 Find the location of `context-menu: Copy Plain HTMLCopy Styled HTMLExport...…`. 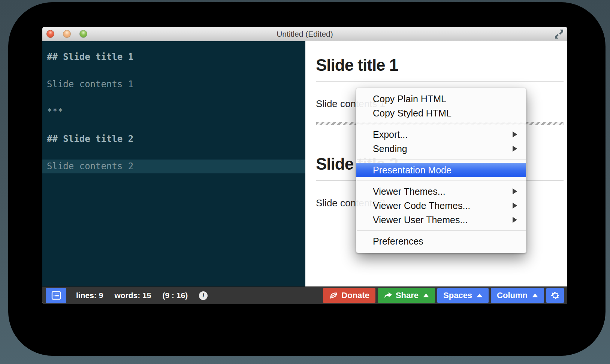

context-menu: Copy Plain HTMLCopy Styled HTMLExport...… is located at coordinates (441, 170).